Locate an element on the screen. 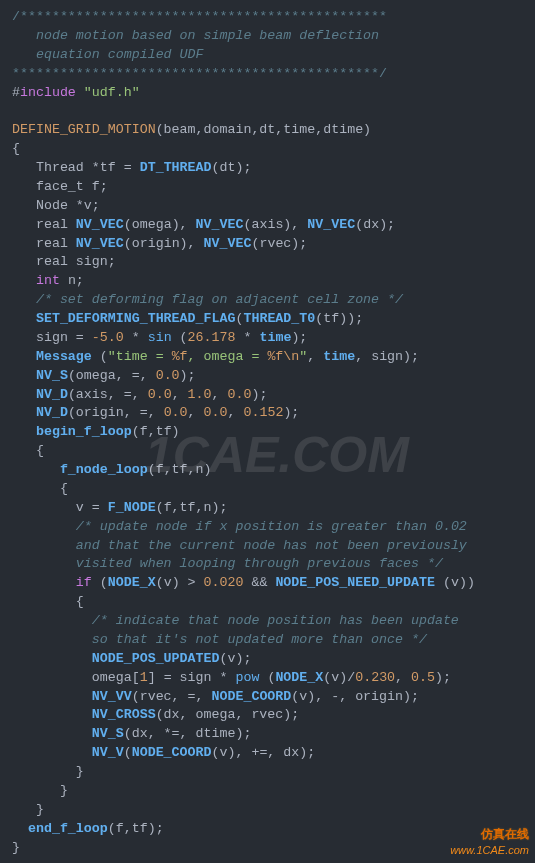 The image size is (535, 863). comment-line: so that it's not updated more than once … is located at coordinates (260, 640).